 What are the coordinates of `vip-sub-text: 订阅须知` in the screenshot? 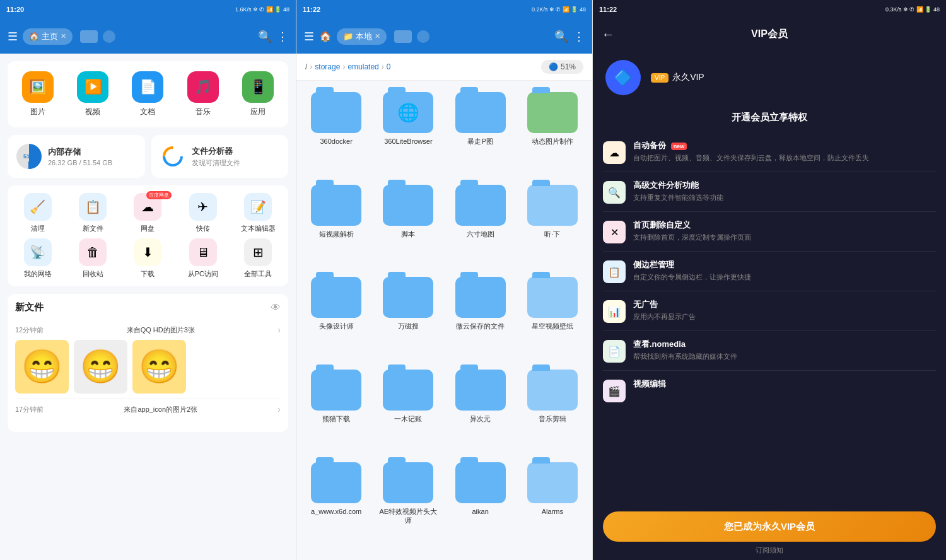 It's located at (769, 550).